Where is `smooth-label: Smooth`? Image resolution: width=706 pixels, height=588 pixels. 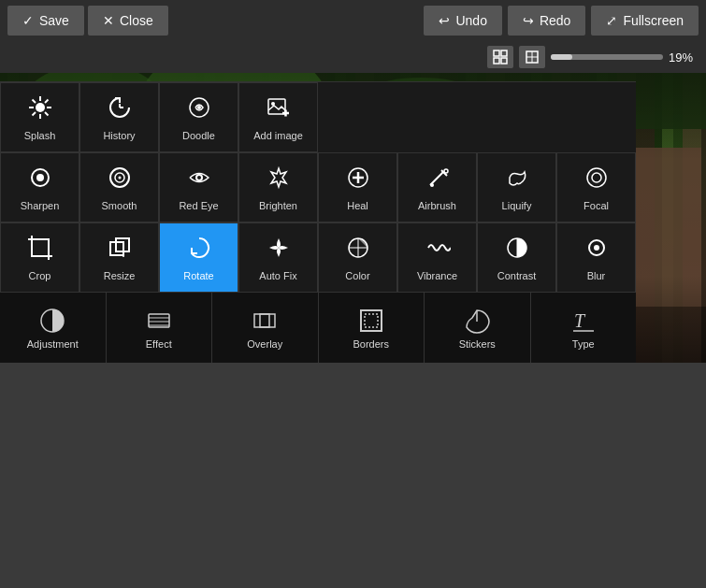 smooth-label: Smooth is located at coordinates (120, 206).